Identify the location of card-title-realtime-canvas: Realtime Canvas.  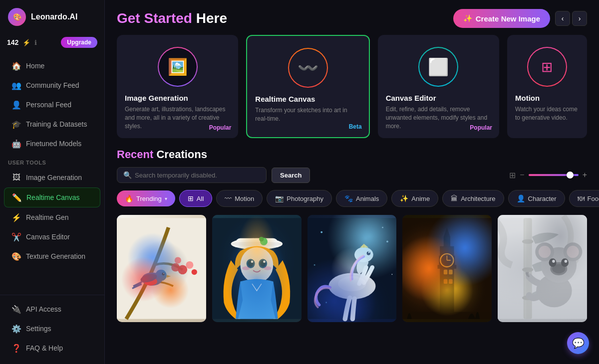
(307, 99).